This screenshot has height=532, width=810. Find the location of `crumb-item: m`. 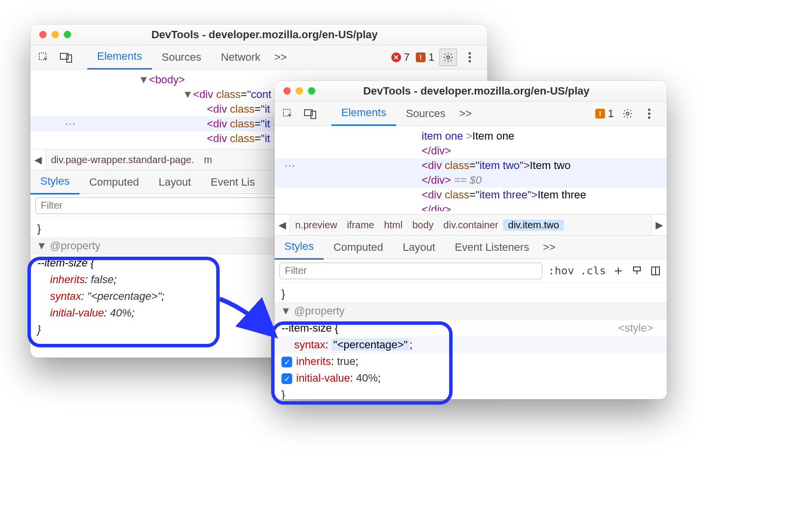

crumb-item: m is located at coordinates (208, 160).